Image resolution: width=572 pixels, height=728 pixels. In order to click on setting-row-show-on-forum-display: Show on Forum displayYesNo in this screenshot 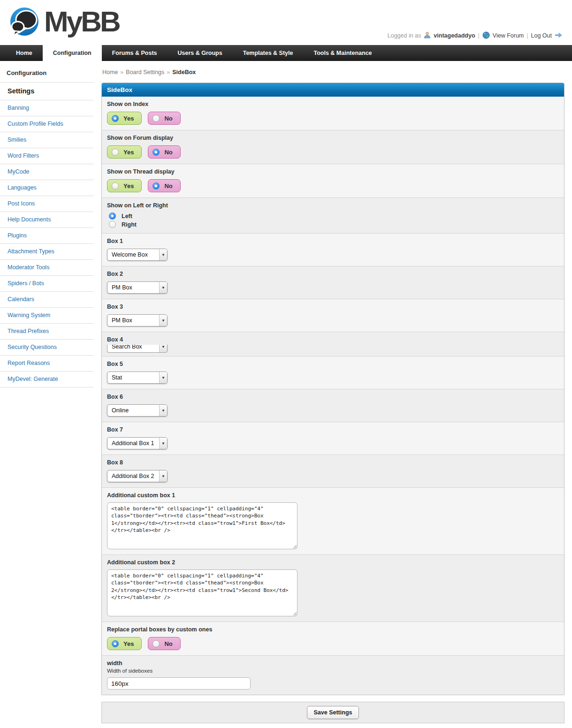, I will do `click(333, 147)`.